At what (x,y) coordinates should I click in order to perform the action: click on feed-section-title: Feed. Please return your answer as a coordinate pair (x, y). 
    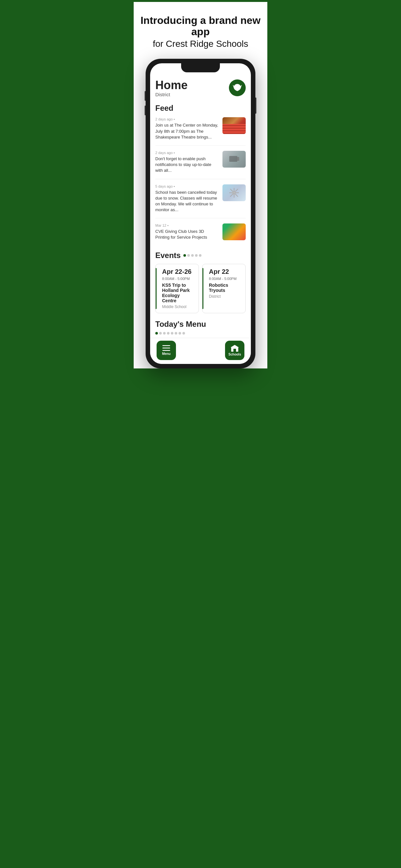
    Looking at the image, I should click on (201, 108).